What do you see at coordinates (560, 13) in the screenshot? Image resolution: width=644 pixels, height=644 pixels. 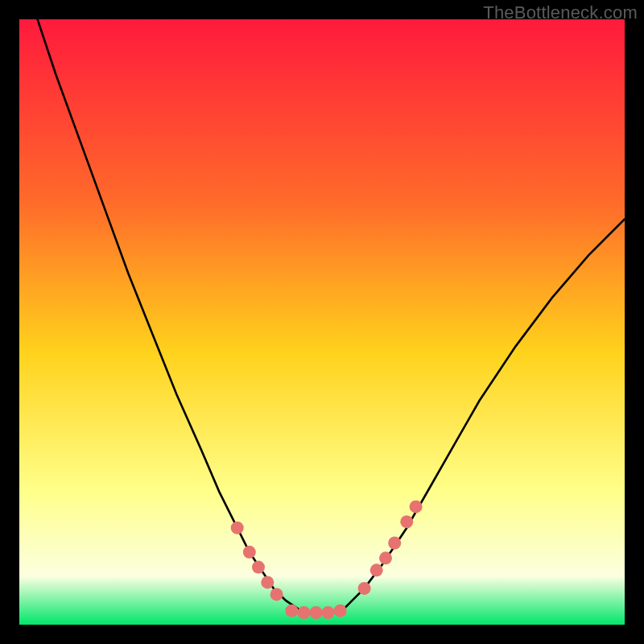 I see `watermark-text: TheBottleneck.com` at bounding box center [560, 13].